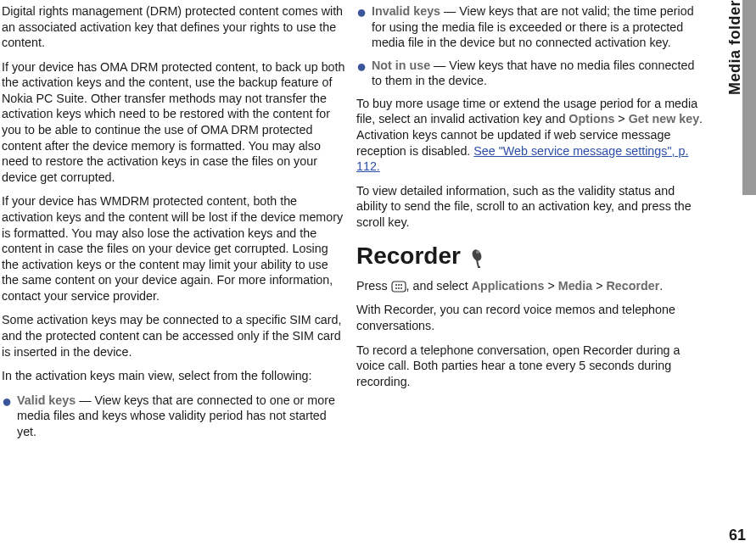  Describe the element at coordinates (735, 52) in the screenshot. I see `side-tab-label: Media folder` at that location.